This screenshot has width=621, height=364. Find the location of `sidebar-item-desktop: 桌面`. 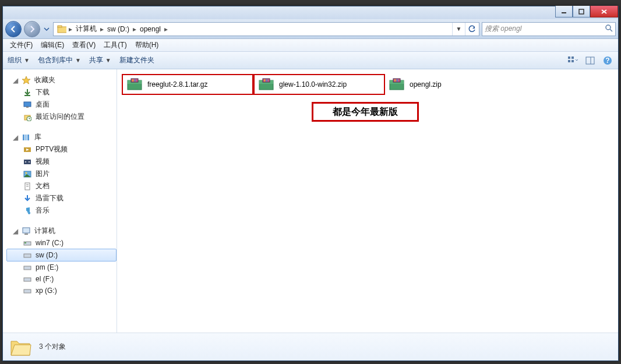

sidebar-item-desktop: 桌面 is located at coordinates (62, 105).